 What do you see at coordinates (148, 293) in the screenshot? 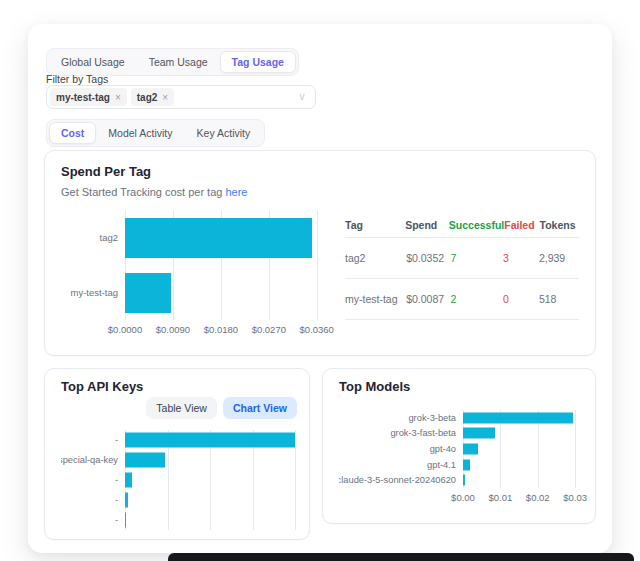
I see `bar-my-test-tag` at bounding box center [148, 293].